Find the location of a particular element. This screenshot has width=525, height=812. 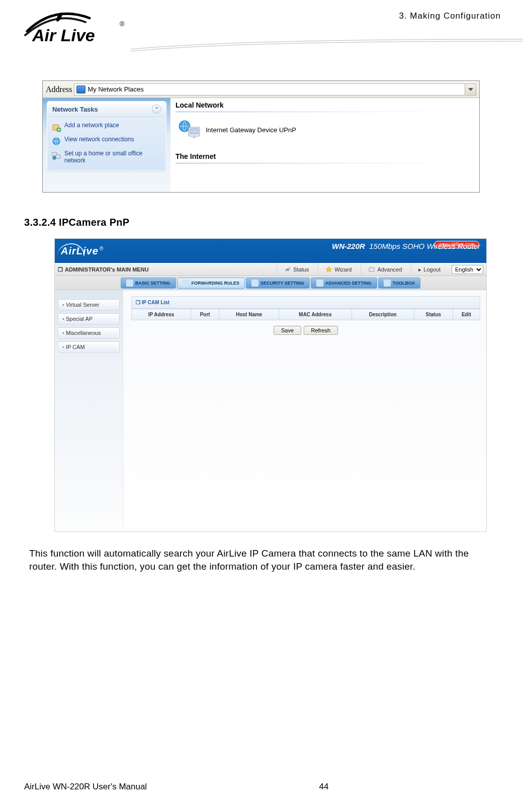

task-view-connections: View network connections is located at coordinates (107, 141).